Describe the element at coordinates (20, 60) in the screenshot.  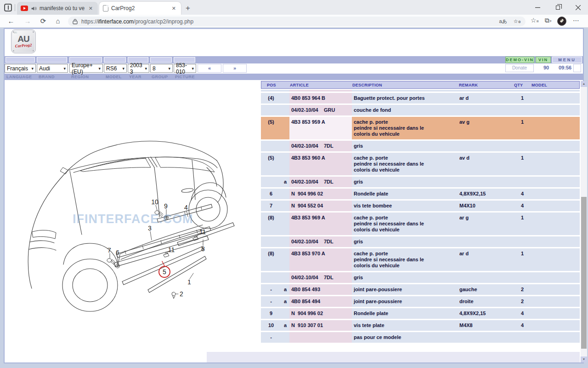
I see `filter-box-language` at that location.